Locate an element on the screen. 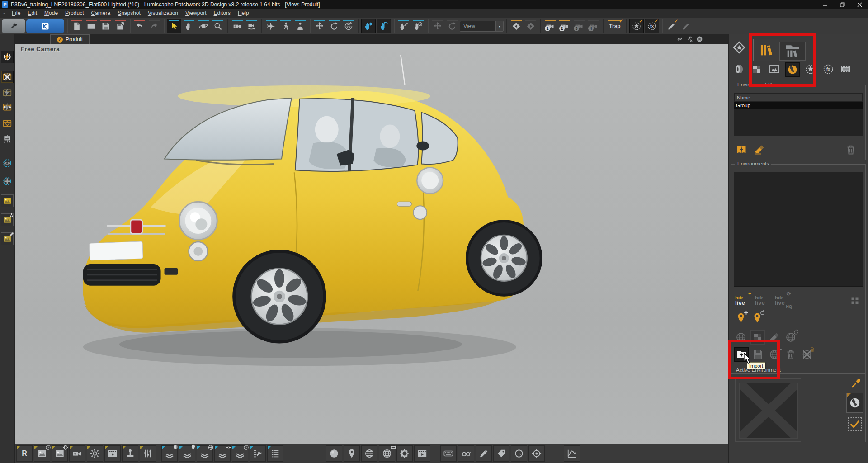  sensor-clock-button is located at coordinates (418, 26).